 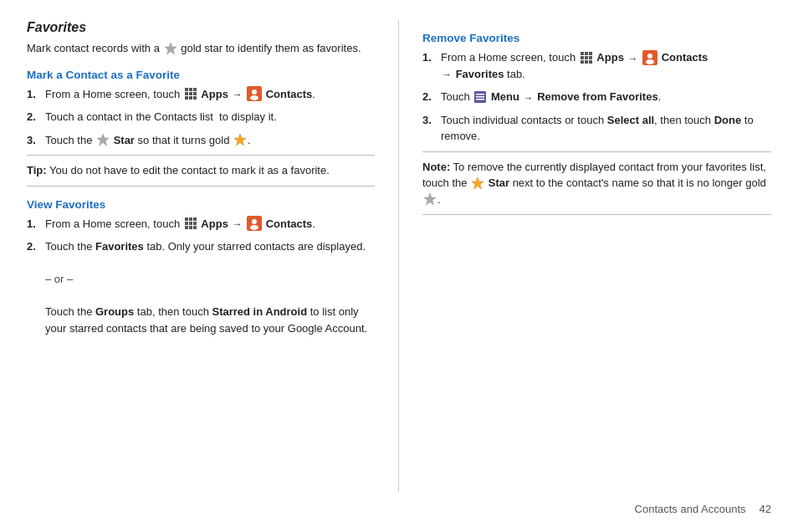 What do you see at coordinates (201, 288) in the screenshot?
I see `view-step-2: 2. Touch the Favorites tab. Only your st…` at bounding box center [201, 288].